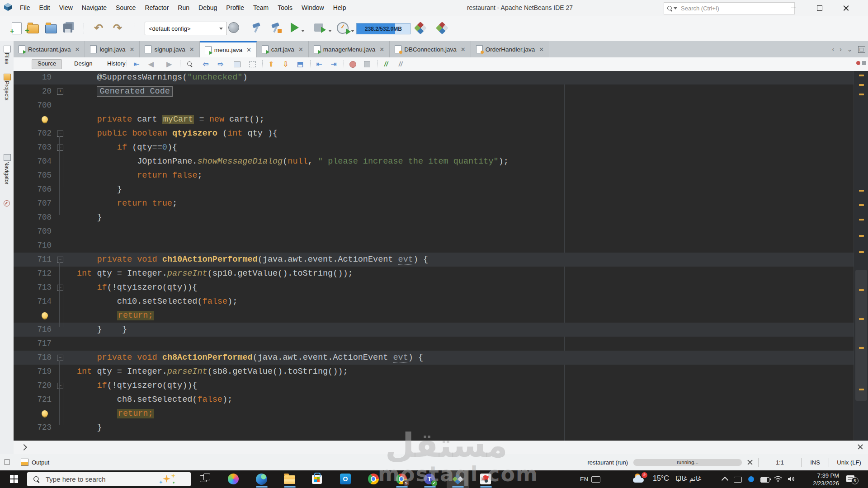  Describe the element at coordinates (434, 119) in the screenshot. I see `code-line: private cart myCart = new cart();` at that location.